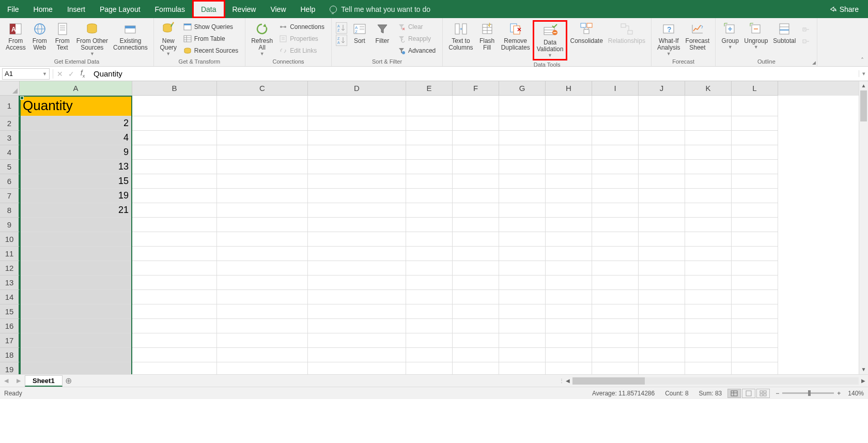 Image resolution: width=868 pixels, height=443 pixels. What do you see at coordinates (615, 368) in the screenshot?
I see `cell-I19` at bounding box center [615, 368].